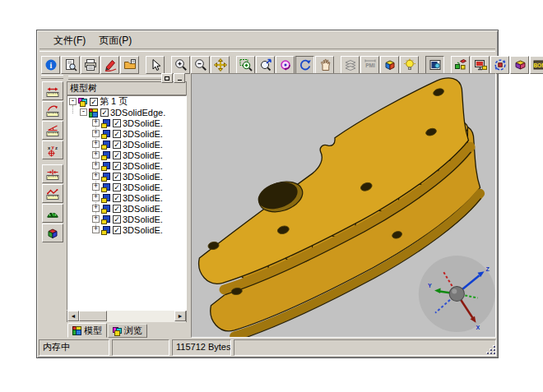 The width and height of the screenshot is (543, 392). I want to click on zoom-in-button, so click(181, 65).